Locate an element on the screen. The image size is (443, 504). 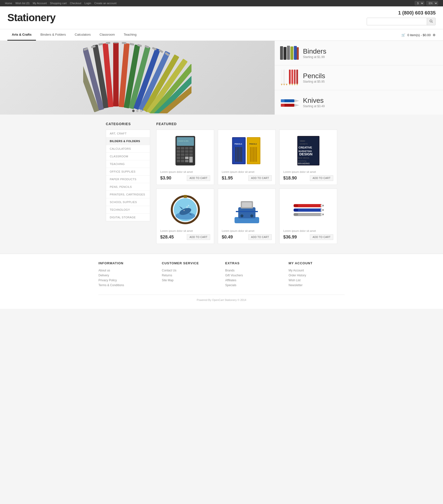
cat-pens-pencils: PENS, PENCILS is located at coordinates (128, 187).